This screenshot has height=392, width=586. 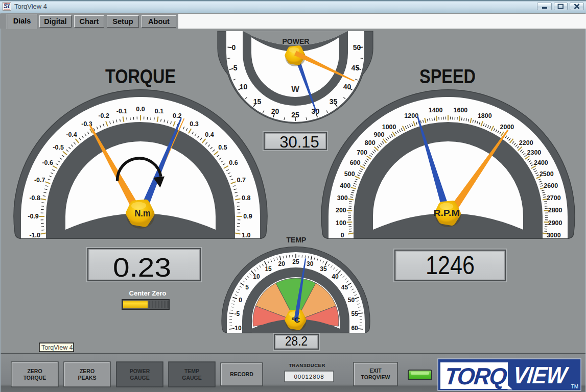 I want to click on svg-text: 100, so click(x=341, y=223).